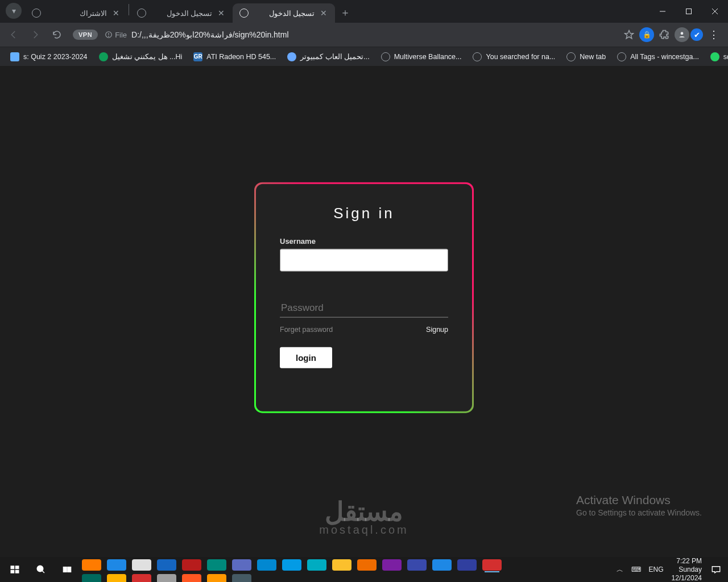 The image size is (728, 582). Describe the element at coordinates (364, 516) in the screenshot. I see `mostaql-watermark: مستقل mostaql.com` at that location.